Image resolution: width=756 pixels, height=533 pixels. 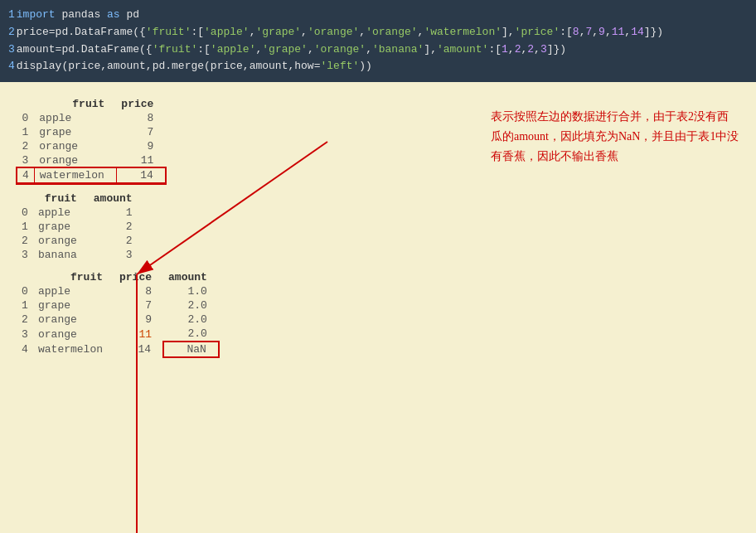 I want to click on amount-header-amount: amount, so click(x=116, y=199).